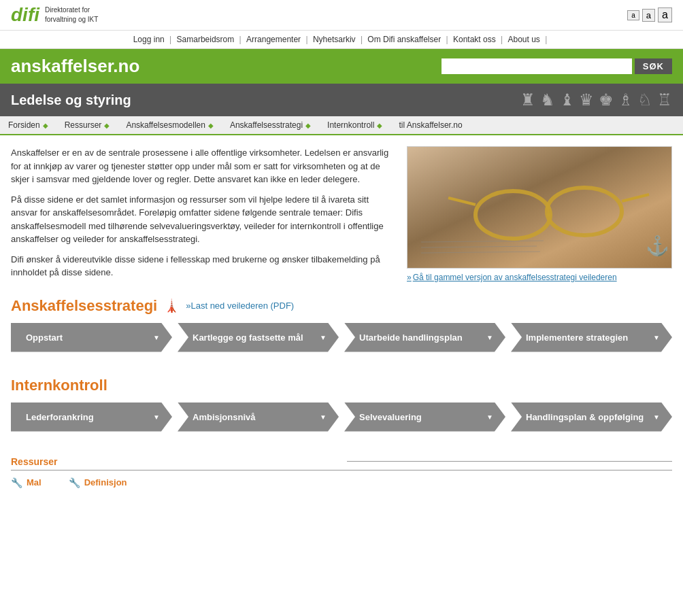  What do you see at coordinates (271, 125) in the screenshot?
I see `breadcrumb-anskaffelsesstrategi: Anskaffelsesstrategi ◆` at bounding box center [271, 125].